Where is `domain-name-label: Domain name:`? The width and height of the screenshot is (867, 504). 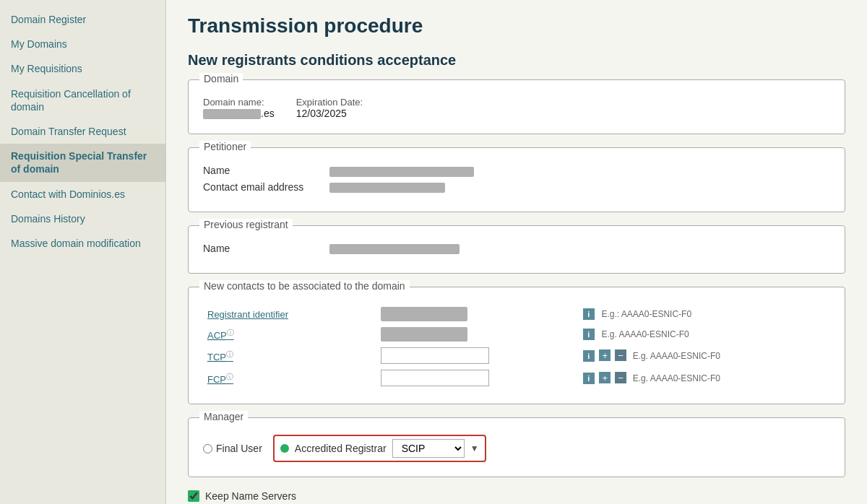 domain-name-label: Domain name: is located at coordinates (238, 103).